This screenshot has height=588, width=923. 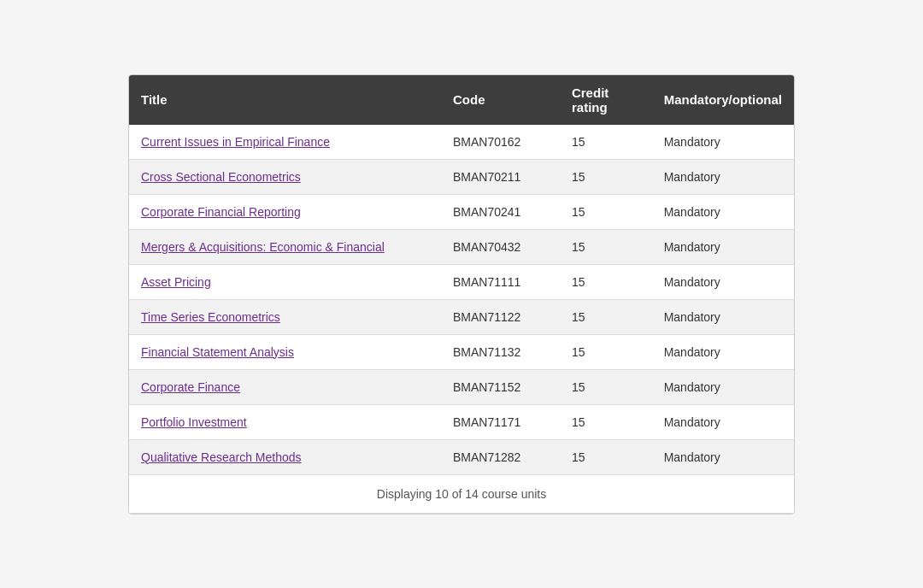 What do you see at coordinates (501, 100) in the screenshot?
I see `header-code: Code` at bounding box center [501, 100].